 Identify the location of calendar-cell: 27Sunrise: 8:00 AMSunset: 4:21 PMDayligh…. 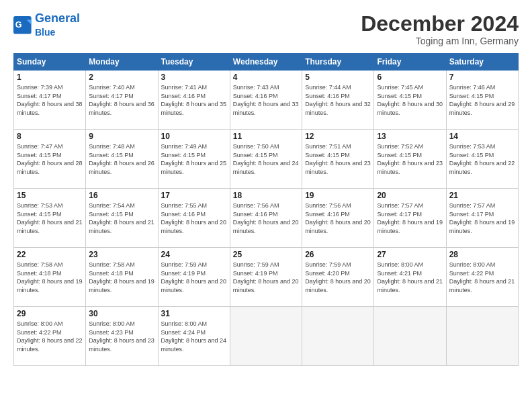
(410, 277).